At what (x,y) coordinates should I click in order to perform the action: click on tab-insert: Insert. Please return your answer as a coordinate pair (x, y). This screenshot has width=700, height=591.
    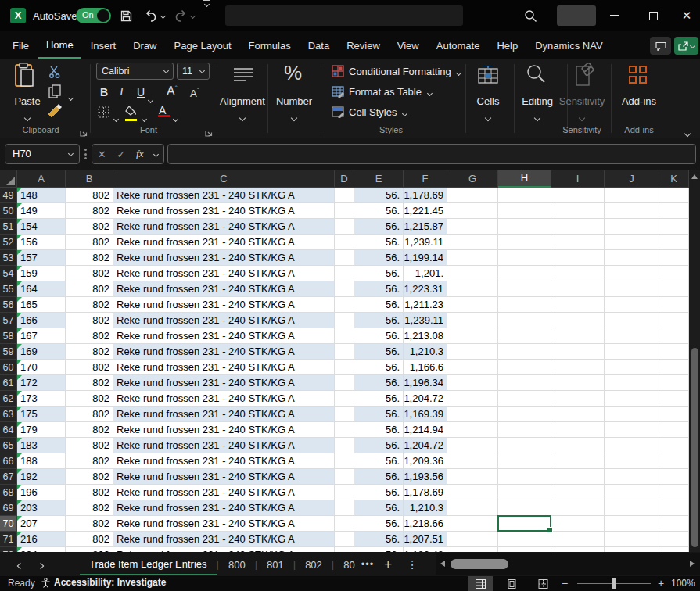
    Looking at the image, I should click on (103, 45).